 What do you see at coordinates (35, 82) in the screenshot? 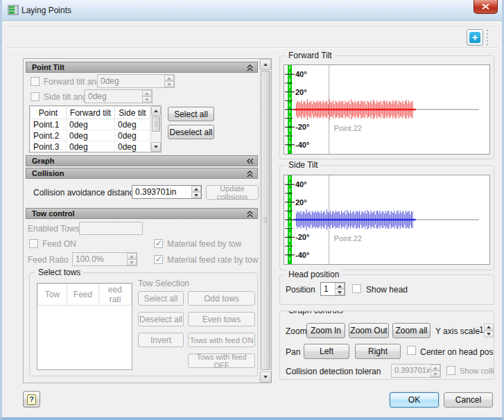
I see `forward-tilt-angle-checkbox` at bounding box center [35, 82].